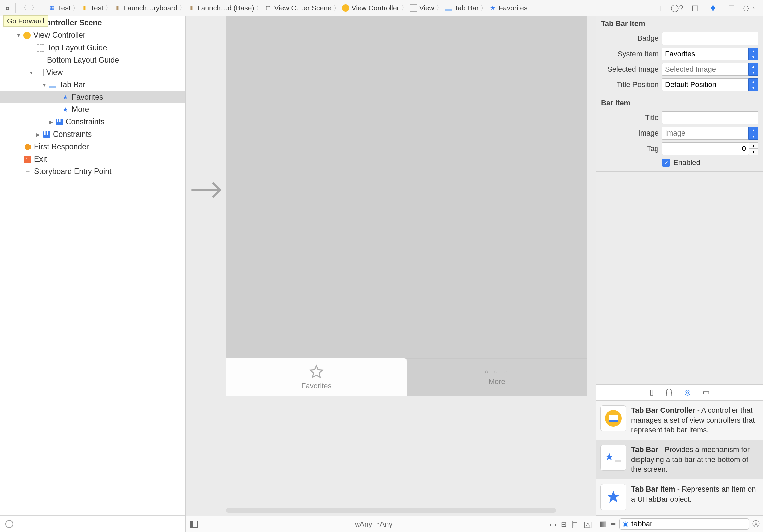 The width and height of the screenshot is (763, 532). What do you see at coordinates (497, 377) in the screenshot?
I see `tab-more: ○ ○ ○ More` at bounding box center [497, 377].